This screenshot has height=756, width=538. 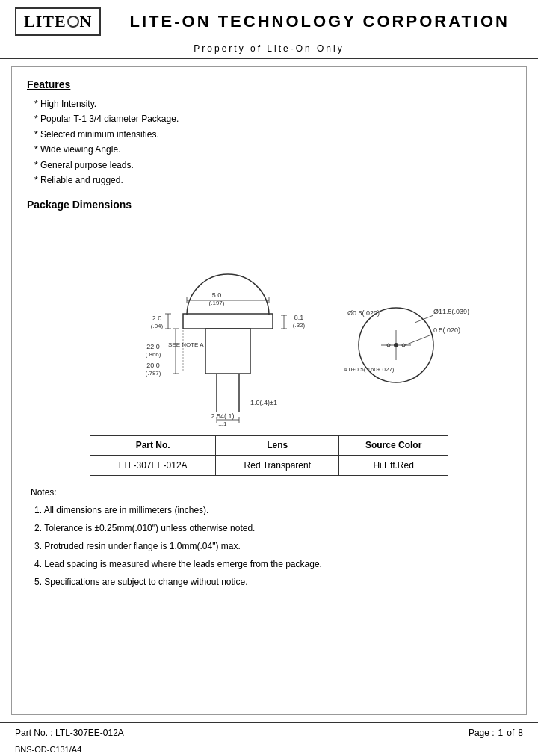 What do you see at coordinates (87, 22) in the screenshot?
I see `logo-text-right: N` at bounding box center [87, 22].